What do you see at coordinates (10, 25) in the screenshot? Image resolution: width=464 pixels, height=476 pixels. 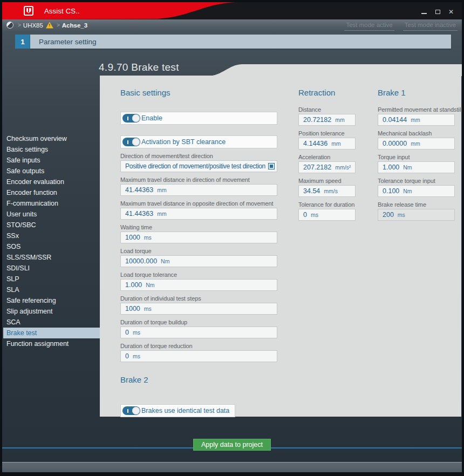 I see `globe-icon` at bounding box center [10, 25].